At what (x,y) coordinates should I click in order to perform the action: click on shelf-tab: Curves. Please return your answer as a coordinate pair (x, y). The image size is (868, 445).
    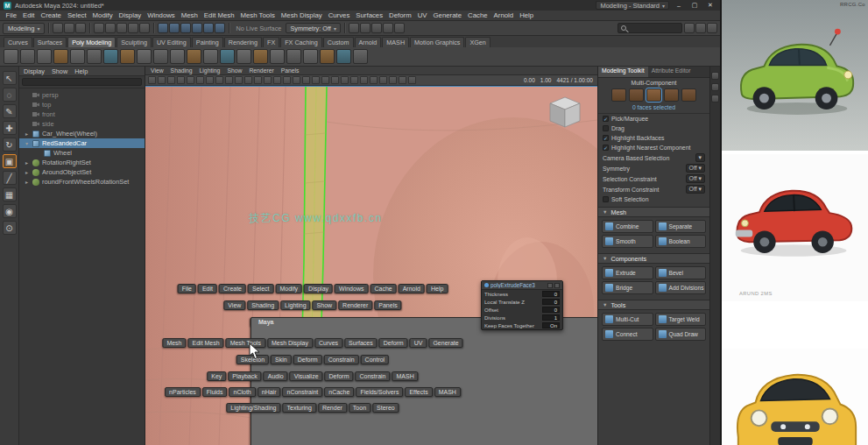
    Looking at the image, I should click on (18, 42).